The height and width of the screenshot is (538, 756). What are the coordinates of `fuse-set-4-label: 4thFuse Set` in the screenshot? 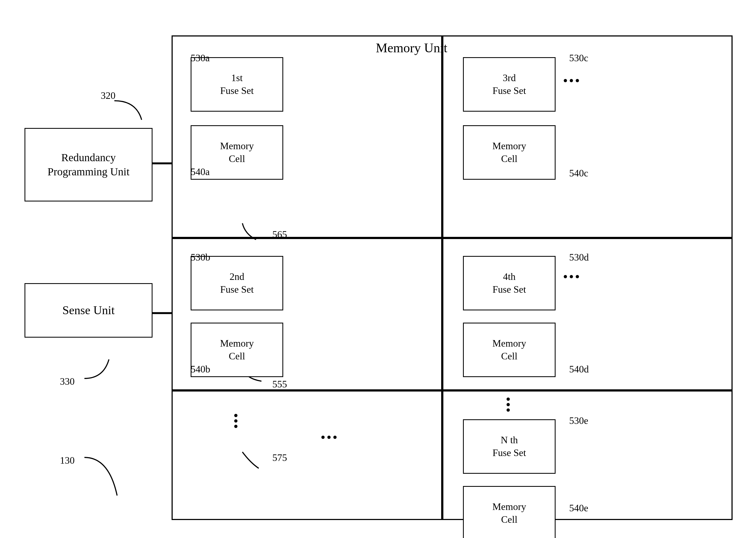 It's located at (509, 283).